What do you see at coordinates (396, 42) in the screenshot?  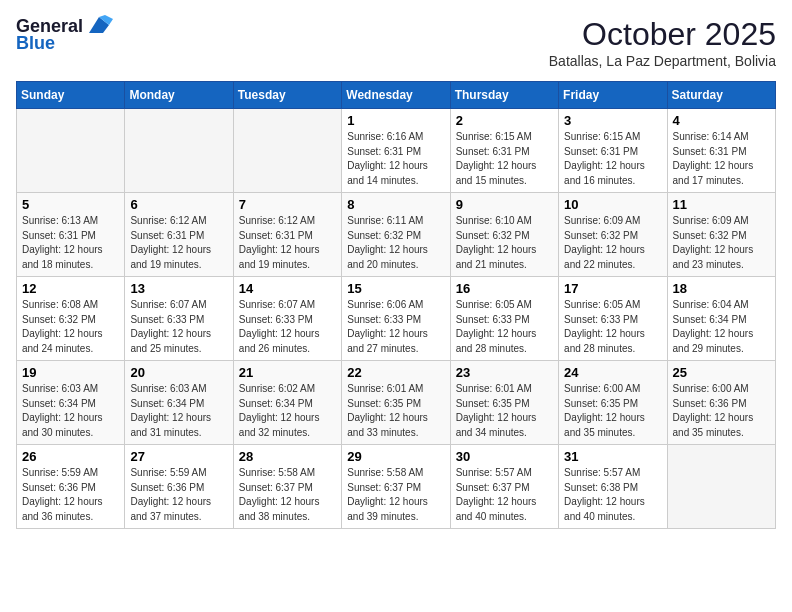 I see `page-header: General Blue October 2025 Batallas, La P…` at bounding box center [396, 42].